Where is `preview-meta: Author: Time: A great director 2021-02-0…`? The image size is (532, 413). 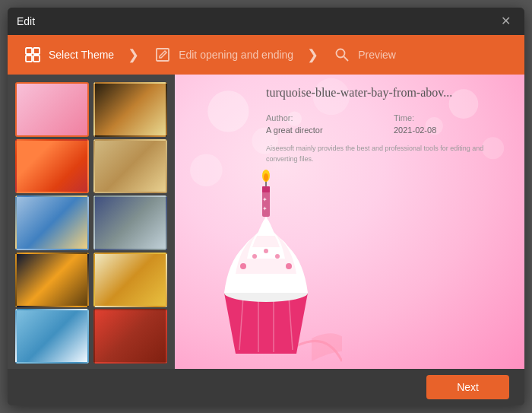 preview-meta: Author: Time: A great director 2021-02-0… is located at coordinates (388, 124).